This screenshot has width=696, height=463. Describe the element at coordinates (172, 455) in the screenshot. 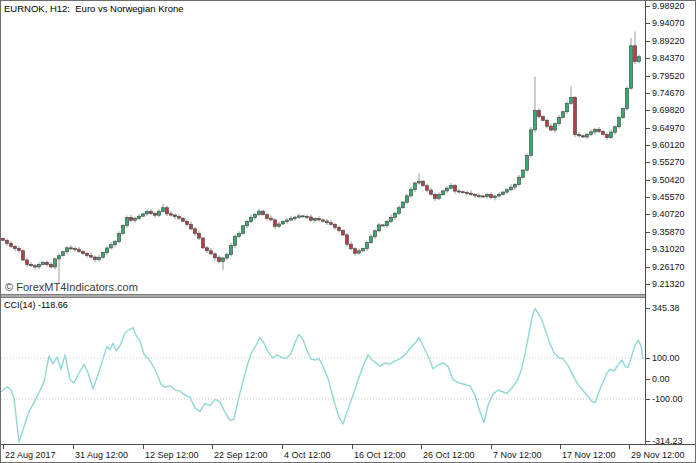

I see `time-axis-label: 12 Sep 12:00` at that location.